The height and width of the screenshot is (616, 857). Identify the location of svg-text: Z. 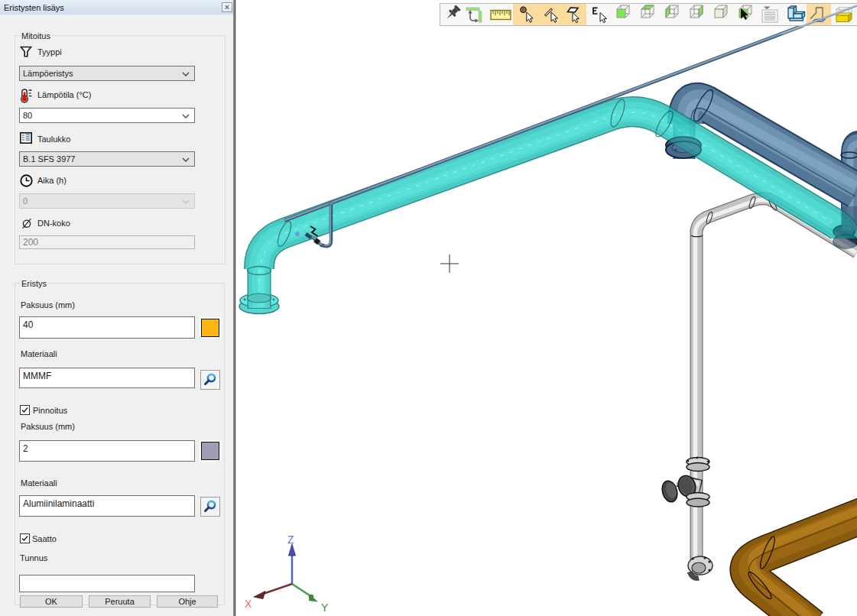
(291, 540).